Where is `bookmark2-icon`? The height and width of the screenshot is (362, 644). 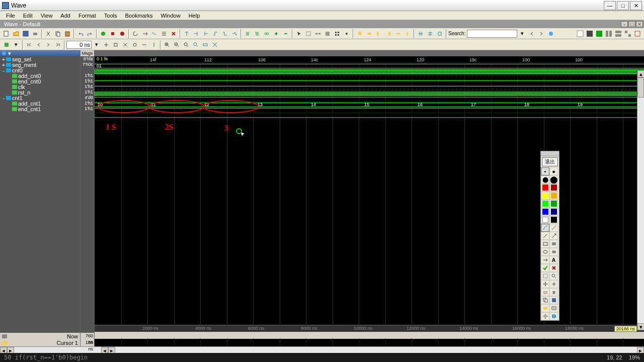
bookmark2-icon is located at coordinates (369, 34).